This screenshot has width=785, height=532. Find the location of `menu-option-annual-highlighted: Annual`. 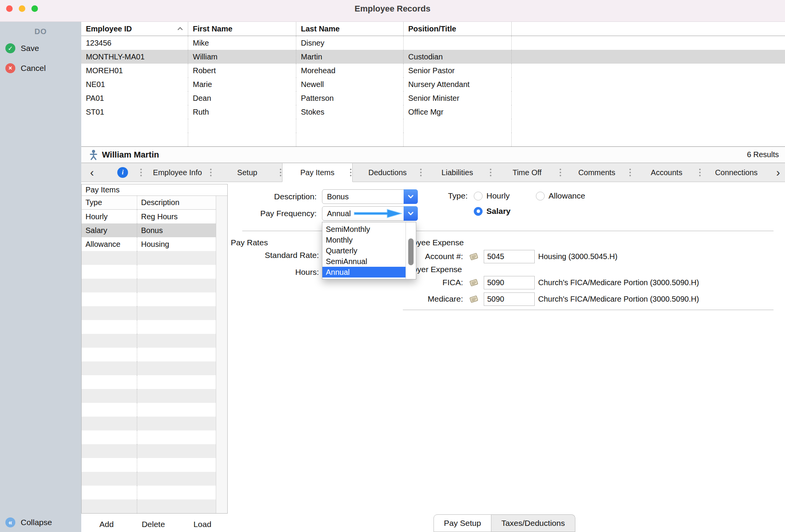

menu-option-annual-highlighted: Annual is located at coordinates (364, 272).